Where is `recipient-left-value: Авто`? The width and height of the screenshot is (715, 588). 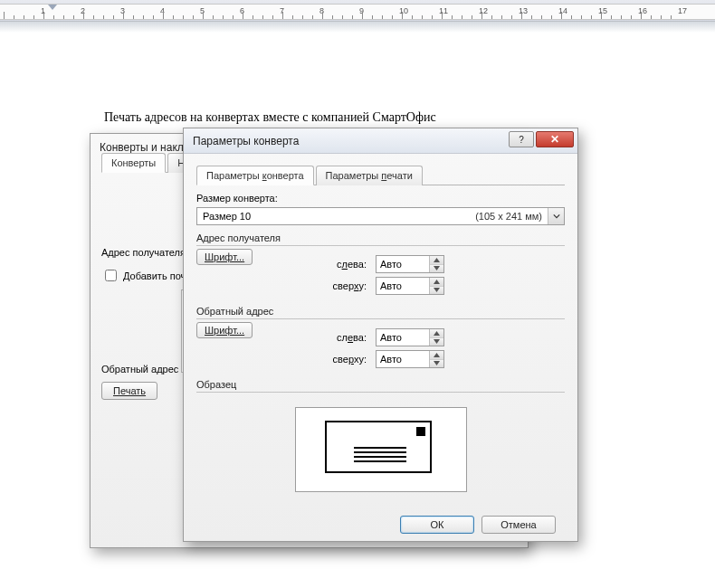
recipient-left-value: Авто is located at coordinates (403, 264).